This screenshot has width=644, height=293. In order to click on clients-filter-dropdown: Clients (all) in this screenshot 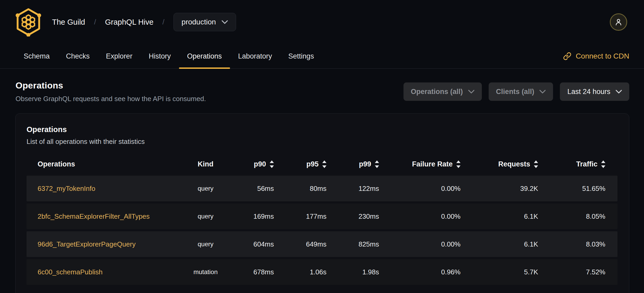, I will do `click(521, 92)`.